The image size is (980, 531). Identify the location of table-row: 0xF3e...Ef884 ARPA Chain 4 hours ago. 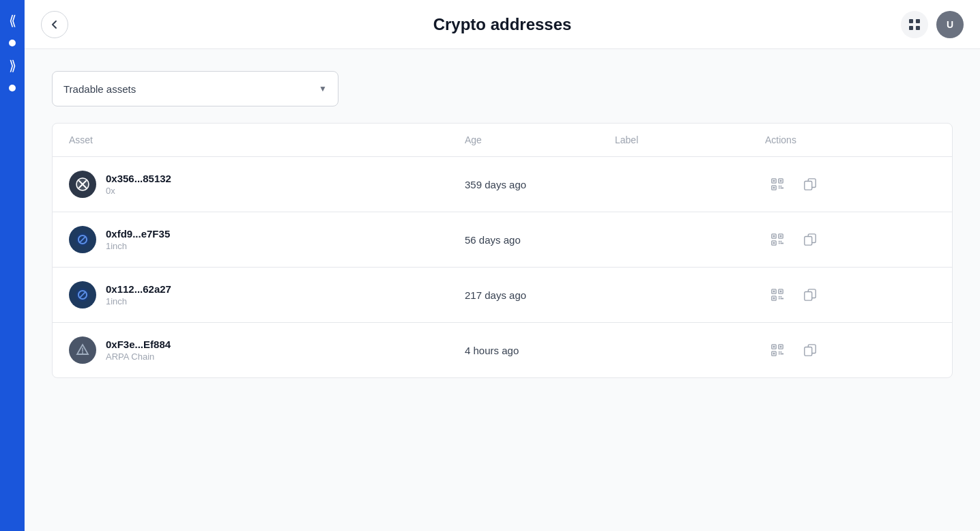
(502, 350).